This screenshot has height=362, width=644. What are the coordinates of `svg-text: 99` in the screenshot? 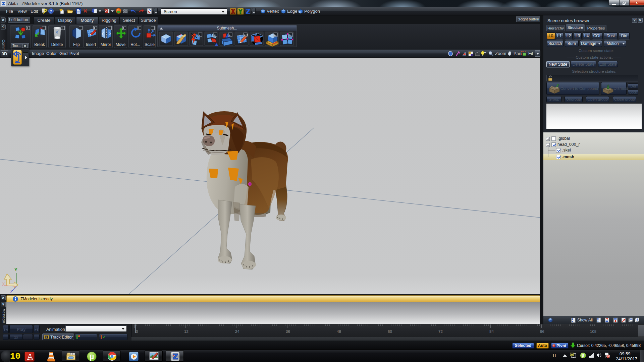 It's located at (572, 355).